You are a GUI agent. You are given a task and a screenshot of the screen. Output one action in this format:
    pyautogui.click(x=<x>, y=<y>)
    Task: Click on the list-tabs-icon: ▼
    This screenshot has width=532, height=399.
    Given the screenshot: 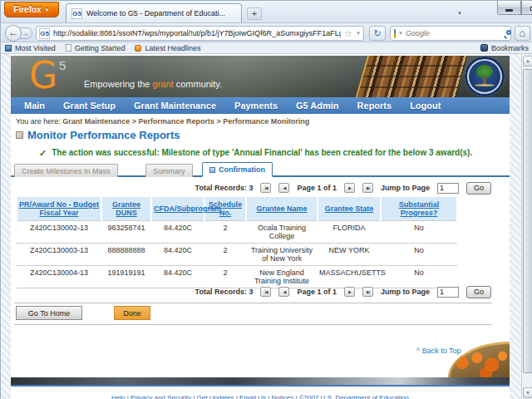 What is the action you would take?
    pyautogui.click(x=460, y=13)
    